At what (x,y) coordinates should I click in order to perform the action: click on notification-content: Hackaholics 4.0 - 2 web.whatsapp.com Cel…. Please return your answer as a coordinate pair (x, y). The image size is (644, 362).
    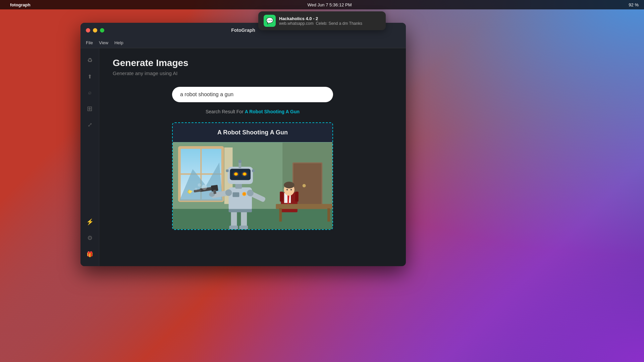
    Looking at the image, I should click on (321, 21).